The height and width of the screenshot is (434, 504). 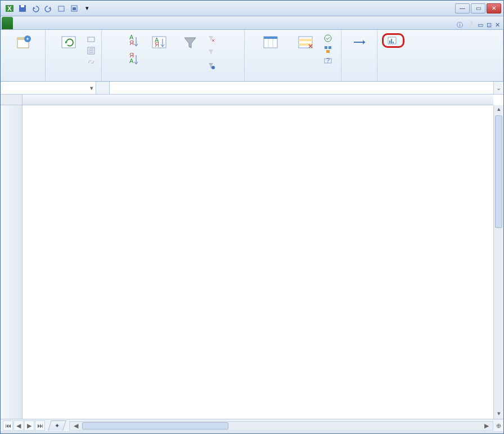 I want to click on new-sheet-icon: ✦, so click(x=57, y=426).